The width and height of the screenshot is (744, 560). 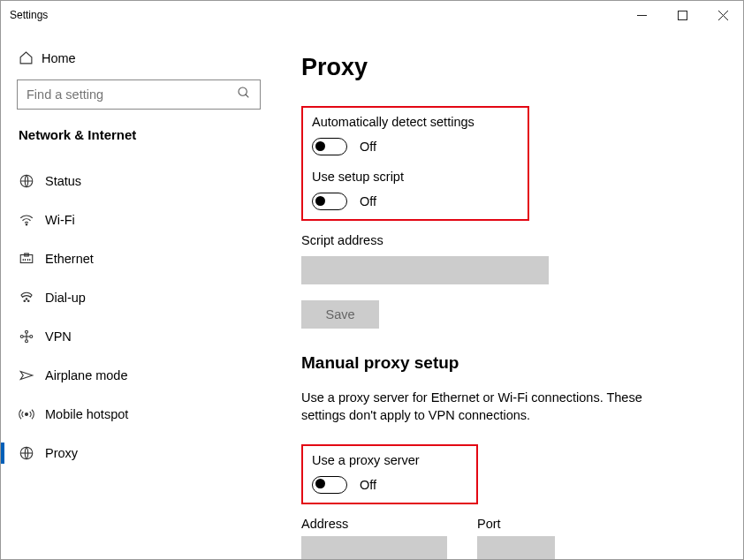 What do you see at coordinates (723, 15) in the screenshot?
I see `close-button` at bounding box center [723, 15].